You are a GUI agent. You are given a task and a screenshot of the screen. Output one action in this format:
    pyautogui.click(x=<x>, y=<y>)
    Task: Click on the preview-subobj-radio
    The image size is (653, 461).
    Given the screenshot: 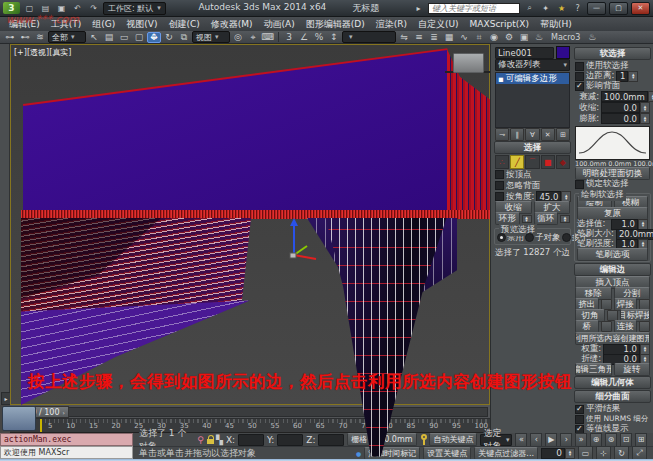 What is the action you would take?
    pyautogui.click(x=530, y=238)
    